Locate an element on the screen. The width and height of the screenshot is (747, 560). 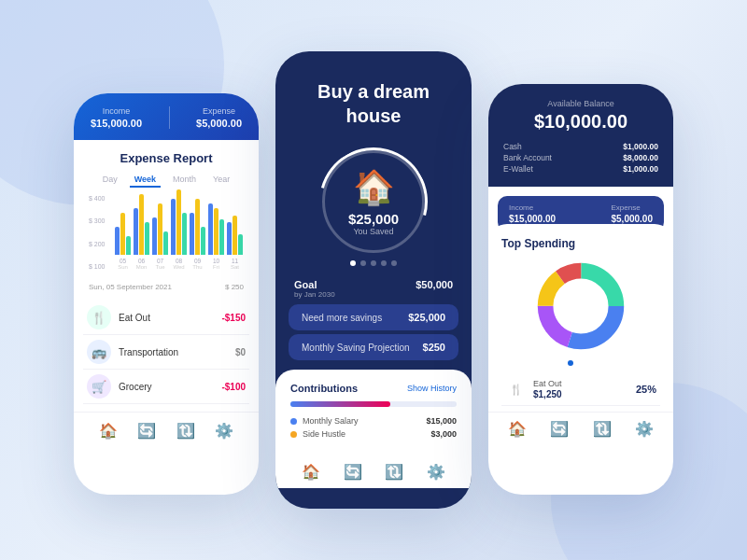
progress-bar-wrap is located at coordinates (374, 404).